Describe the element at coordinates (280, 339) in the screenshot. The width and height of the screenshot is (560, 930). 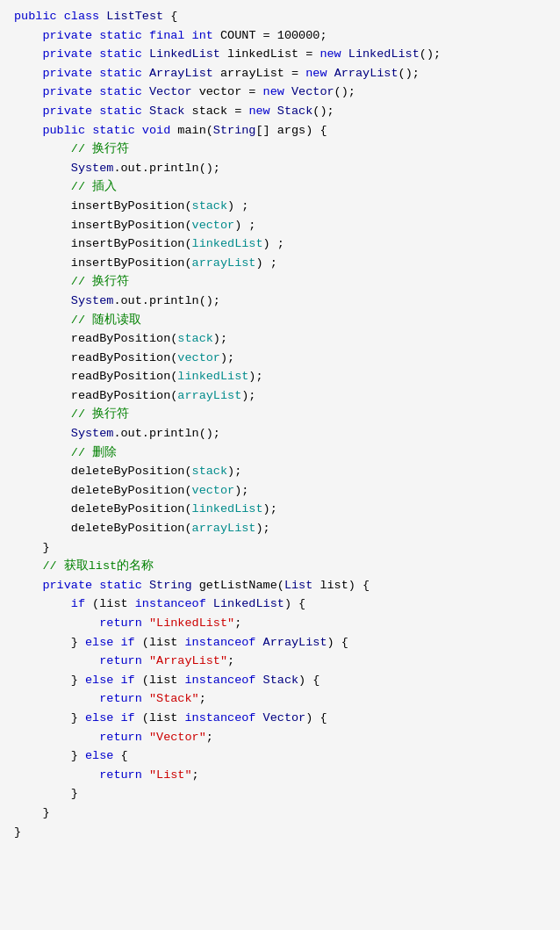
I see `line-21: readByPosition(stack);` at that location.